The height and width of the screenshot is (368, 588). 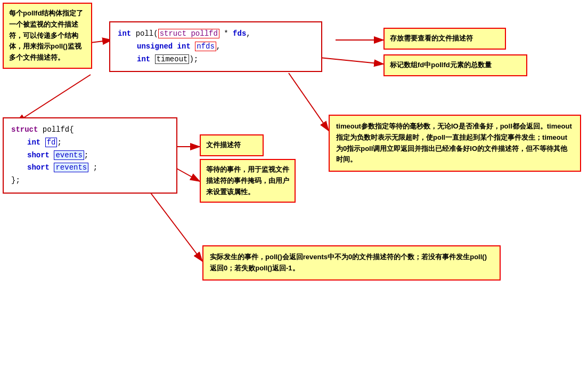 What do you see at coordinates (47, 36) in the screenshot?
I see `note-pollfd-struct: 每个pollfd结构体指定了一个被监视的文件描述符，可以传递多个结构体，用来指示…` at bounding box center [47, 36].